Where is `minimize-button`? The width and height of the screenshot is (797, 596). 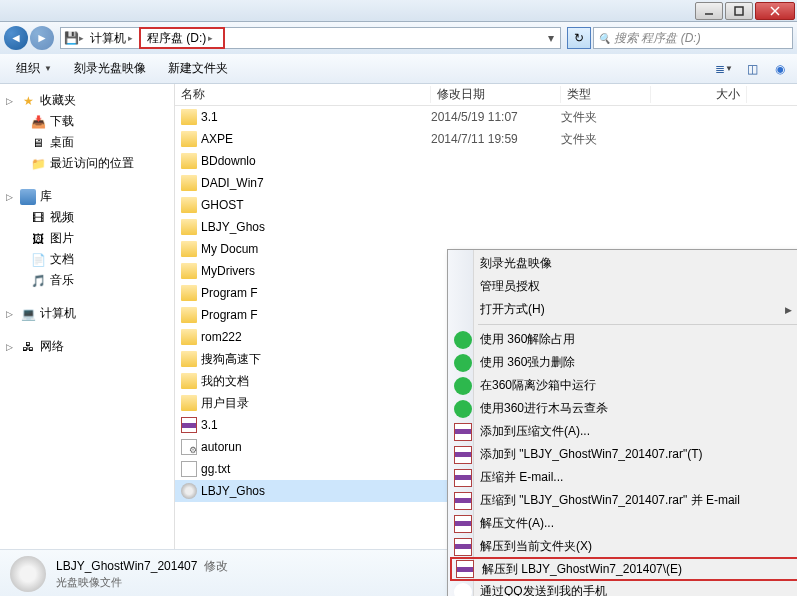
minimize-button is located at coordinates (709, 11).